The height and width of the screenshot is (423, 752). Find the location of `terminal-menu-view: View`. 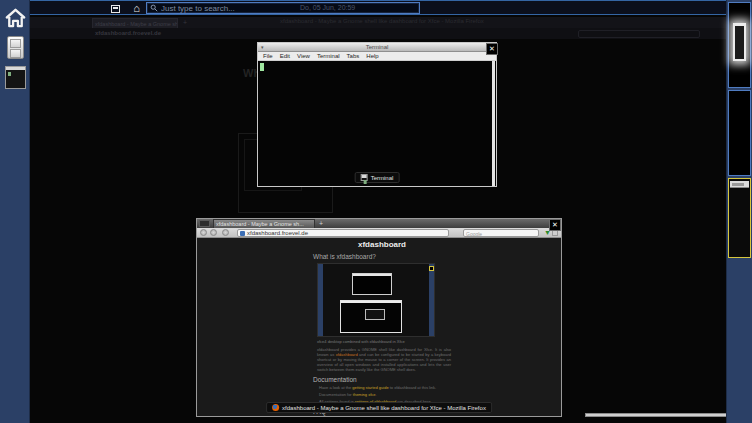

terminal-menu-view: View is located at coordinates (304, 56).